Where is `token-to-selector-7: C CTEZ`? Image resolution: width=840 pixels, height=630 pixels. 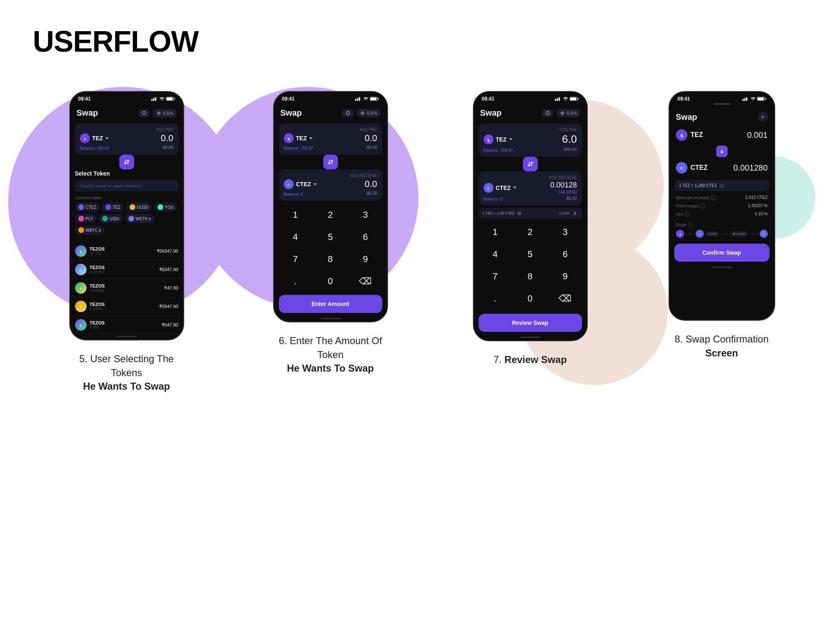 token-to-selector-7: C CTEZ is located at coordinates (500, 188).